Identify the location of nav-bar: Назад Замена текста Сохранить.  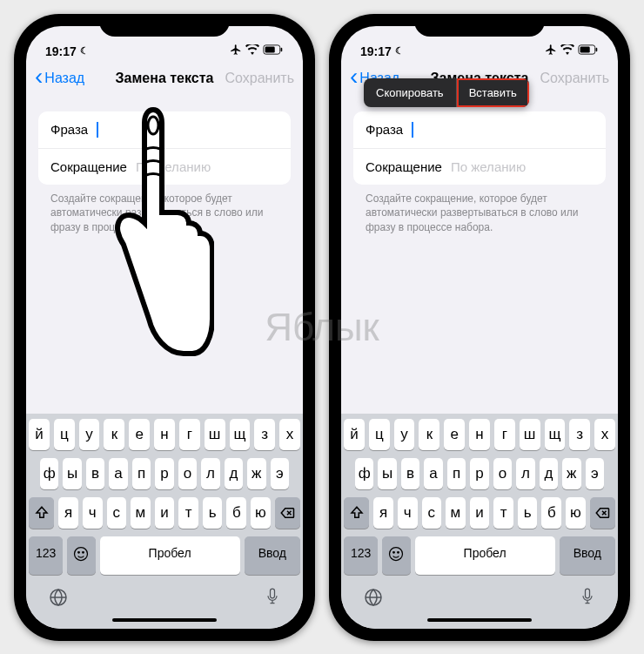
(164, 78).